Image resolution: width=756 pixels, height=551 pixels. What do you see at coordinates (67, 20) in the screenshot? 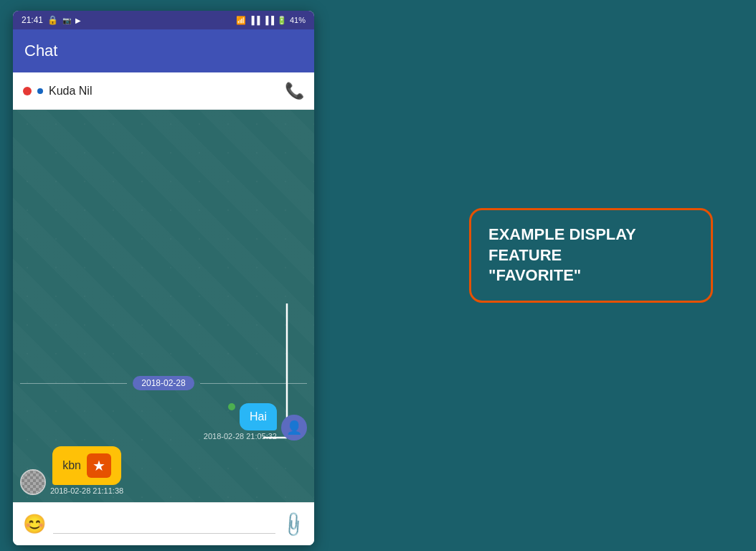
I see `instagram-icon: 📷` at bounding box center [67, 20].